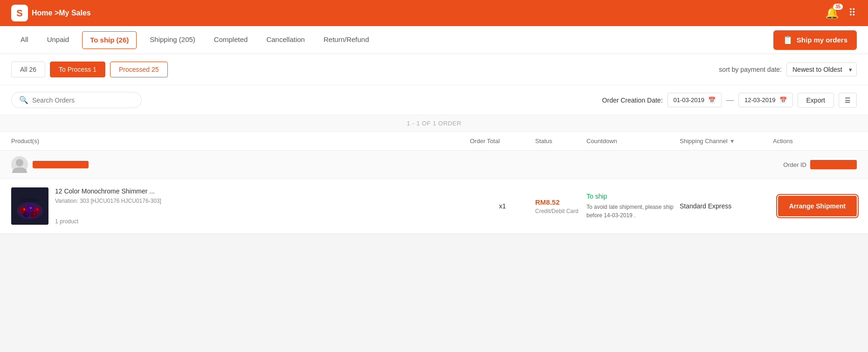  What do you see at coordinates (172, 40) in the screenshot?
I see `tab-shipping: Shipping (205)` at bounding box center [172, 40].